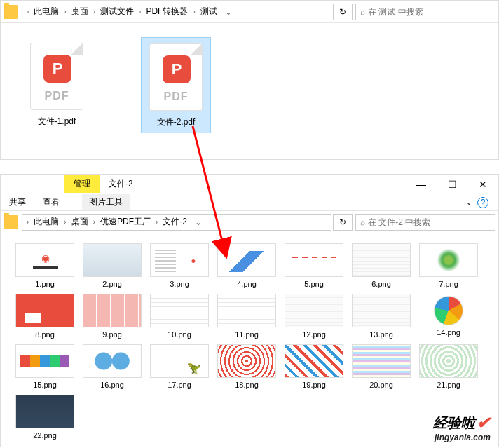 This screenshot has height=448, width=499. I want to click on thumbnail-label: 2.png, so click(112, 284).